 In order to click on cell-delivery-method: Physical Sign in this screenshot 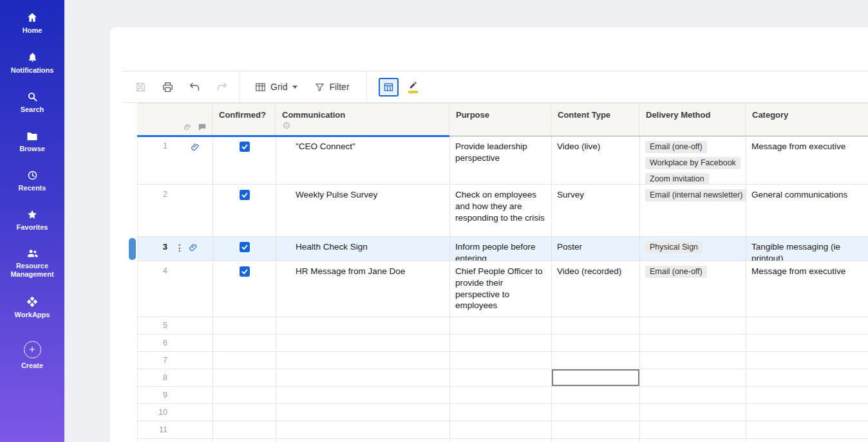, I will do `click(693, 248)`.